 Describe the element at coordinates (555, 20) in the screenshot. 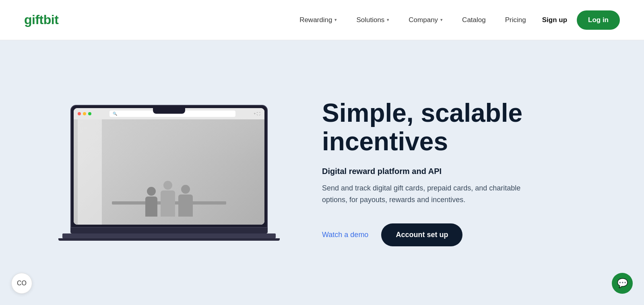

I see `signup-link: Sign up` at that location.